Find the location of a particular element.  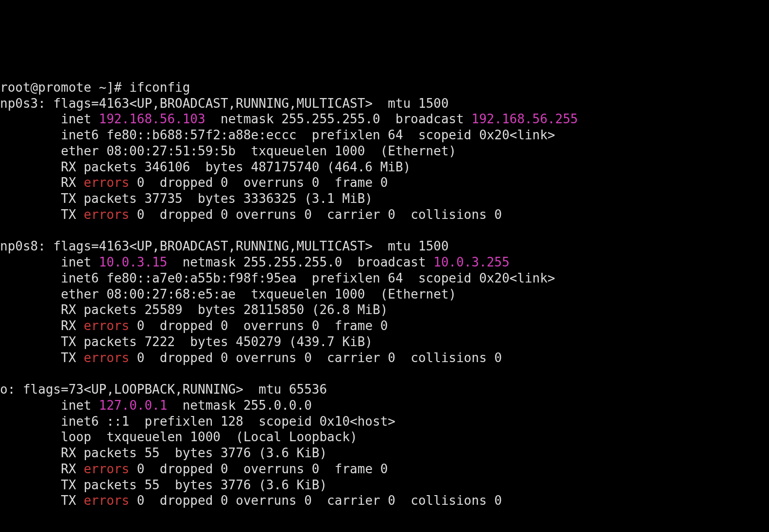

inet-broadcast: 10.0.3.255 is located at coordinates (471, 262).